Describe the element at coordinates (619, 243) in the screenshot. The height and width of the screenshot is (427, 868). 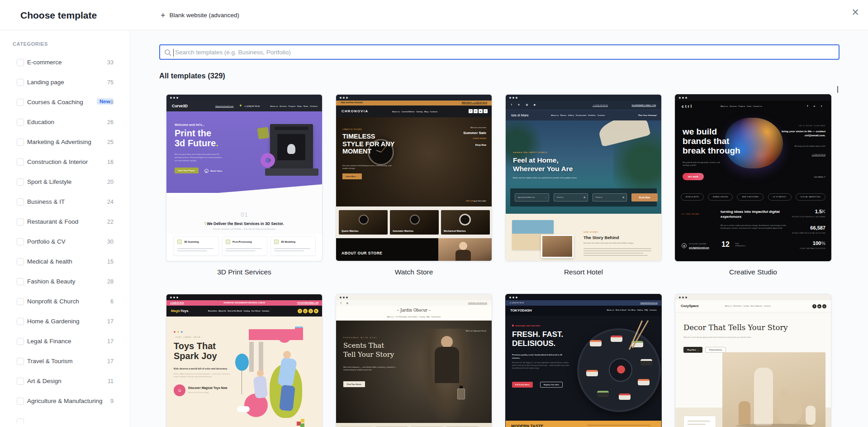
I see `story-subtitle: Discover the charm and story that make I…` at that location.